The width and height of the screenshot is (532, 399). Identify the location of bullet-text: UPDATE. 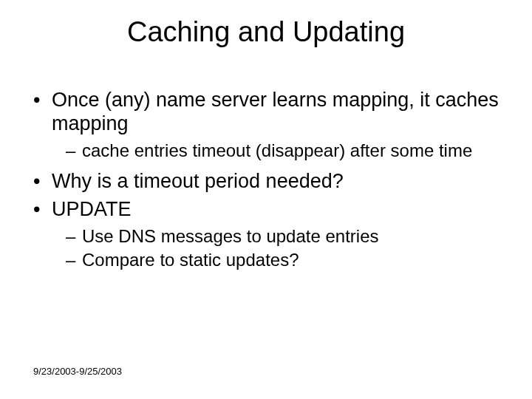
(92, 209).